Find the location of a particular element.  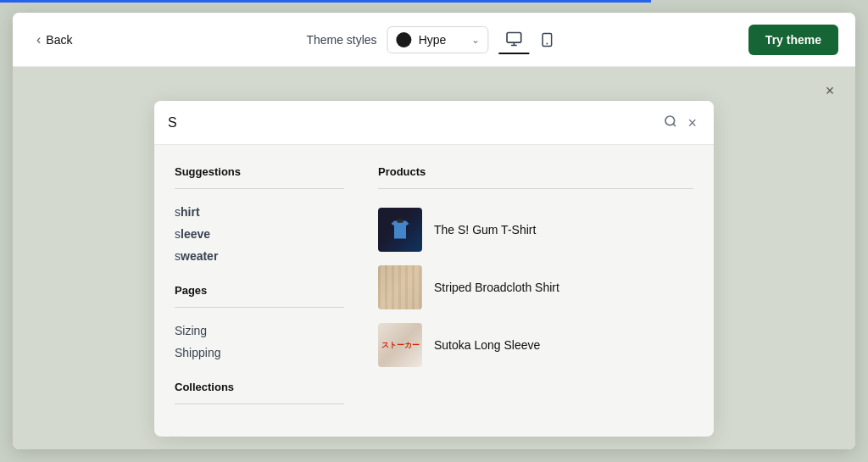

search-icon is located at coordinates (670, 121).